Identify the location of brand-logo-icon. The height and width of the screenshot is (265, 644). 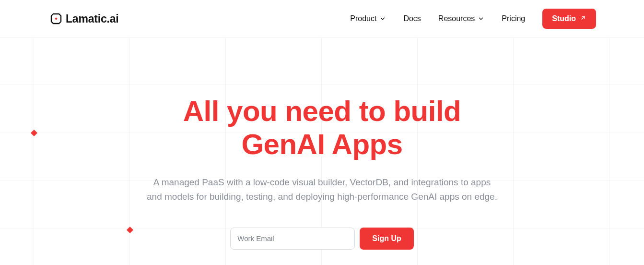
(56, 19).